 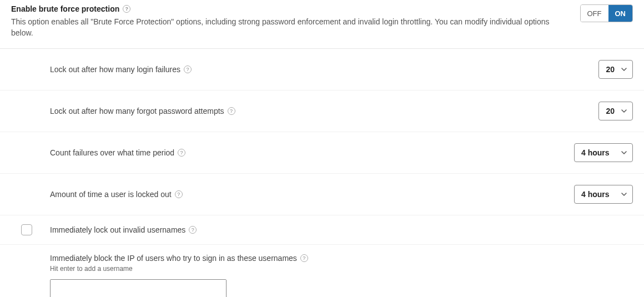 I want to click on lockout-time-select: 4 hours, so click(x=603, y=194).